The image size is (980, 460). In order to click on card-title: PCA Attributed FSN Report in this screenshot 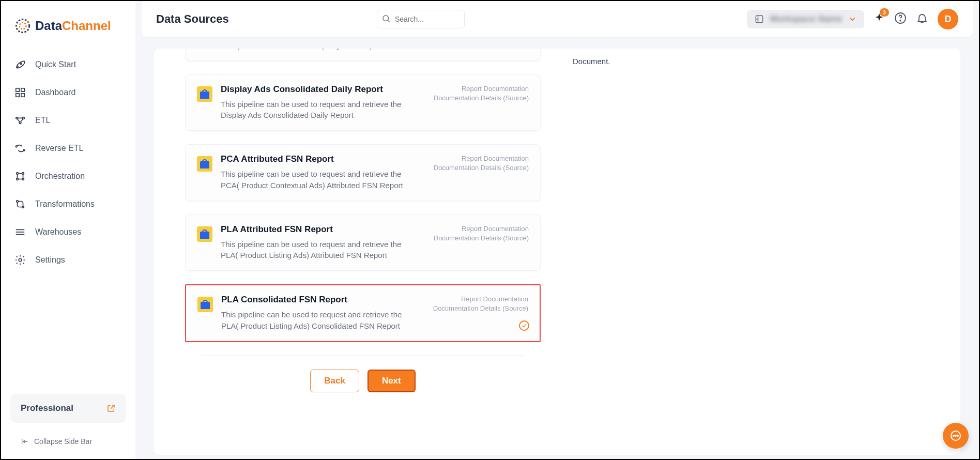, I will do `click(323, 159)`.